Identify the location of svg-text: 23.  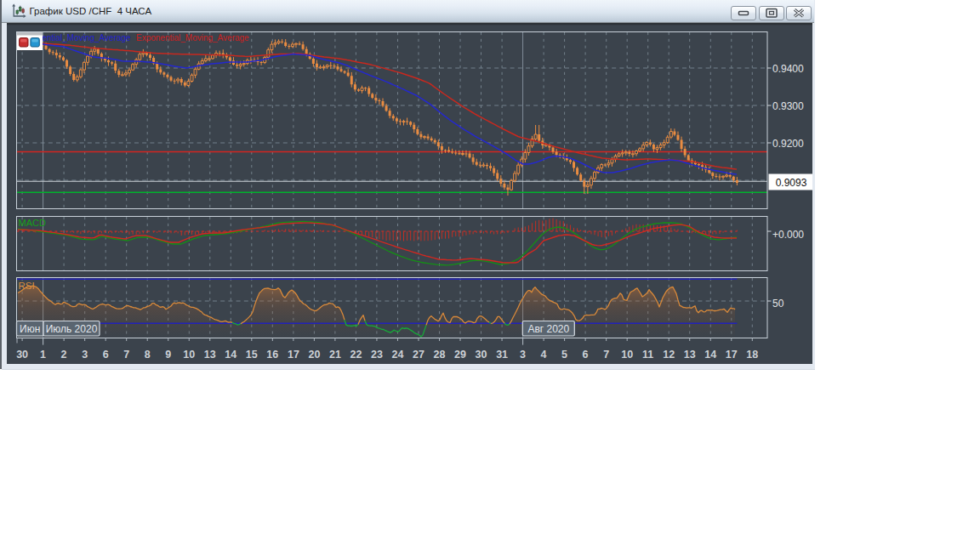
(377, 355).